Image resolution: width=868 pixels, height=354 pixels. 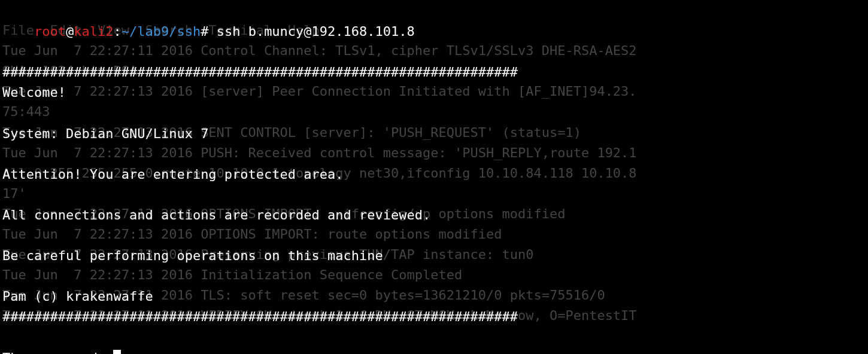 What do you see at coordinates (161, 31) in the screenshot?
I see `prompt-path: ~/lab9/ssh` at bounding box center [161, 31].